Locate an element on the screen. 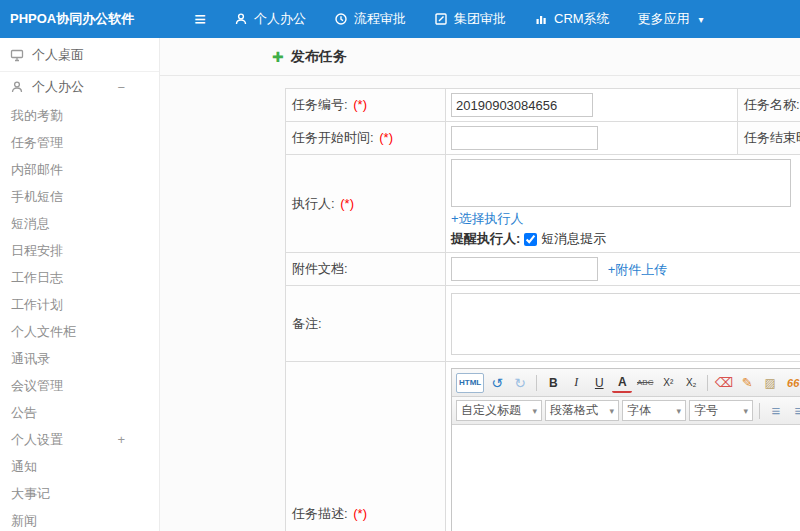 The image size is (800, 531). field-label: 执行人: is located at coordinates (314, 204).